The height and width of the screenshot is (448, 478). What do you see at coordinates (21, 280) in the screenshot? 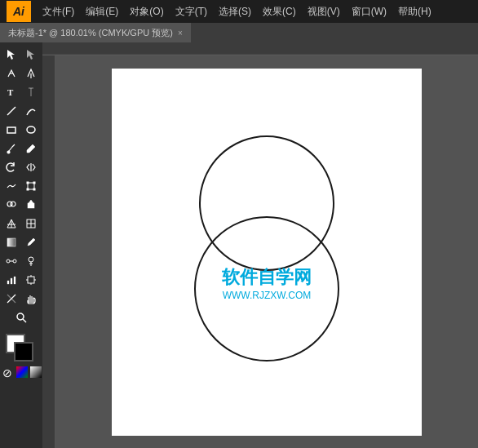
I see `tool-row-chart` at bounding box center [21, 280].